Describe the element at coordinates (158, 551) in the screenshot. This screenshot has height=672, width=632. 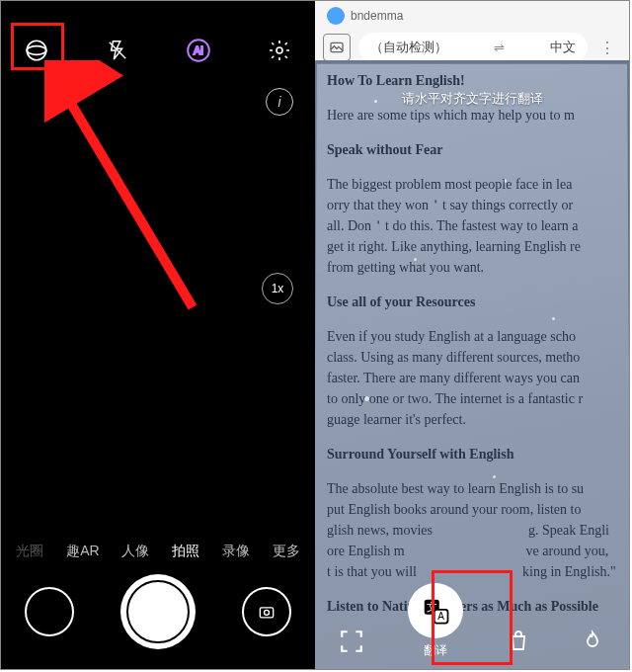
I see `camera-mode-row: 光圈 趣AR 人像 拍照 录像 更多` at that location.